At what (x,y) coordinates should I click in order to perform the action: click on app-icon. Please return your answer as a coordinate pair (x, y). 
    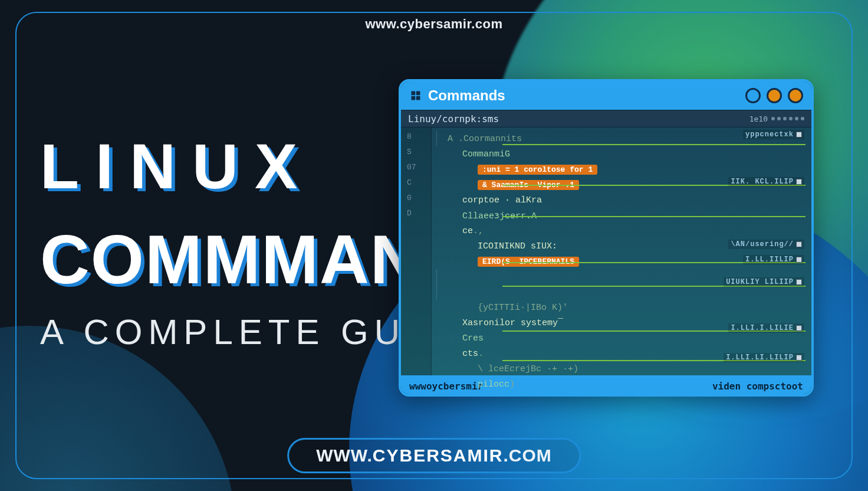
    Looking at the image, I should click on (416, 96).